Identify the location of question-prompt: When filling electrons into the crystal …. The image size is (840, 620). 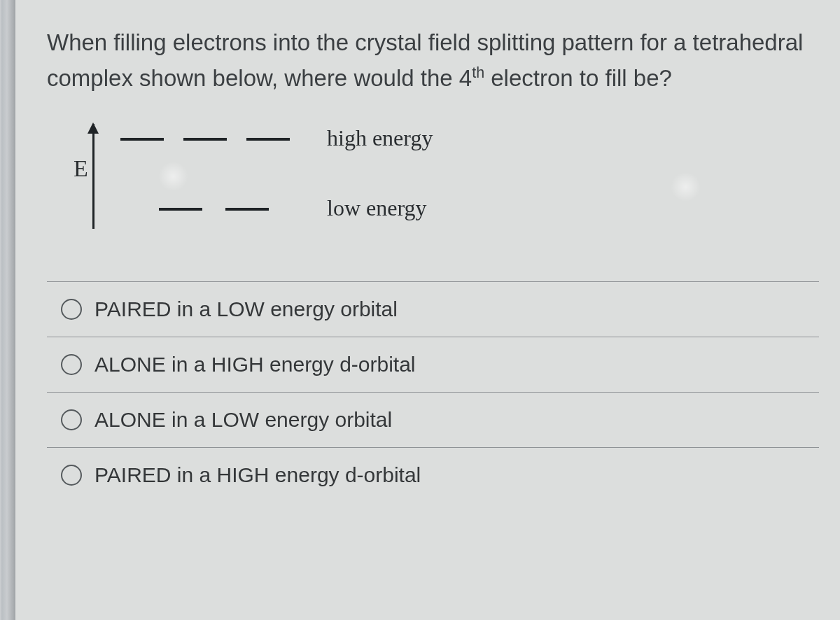
(433, 60).